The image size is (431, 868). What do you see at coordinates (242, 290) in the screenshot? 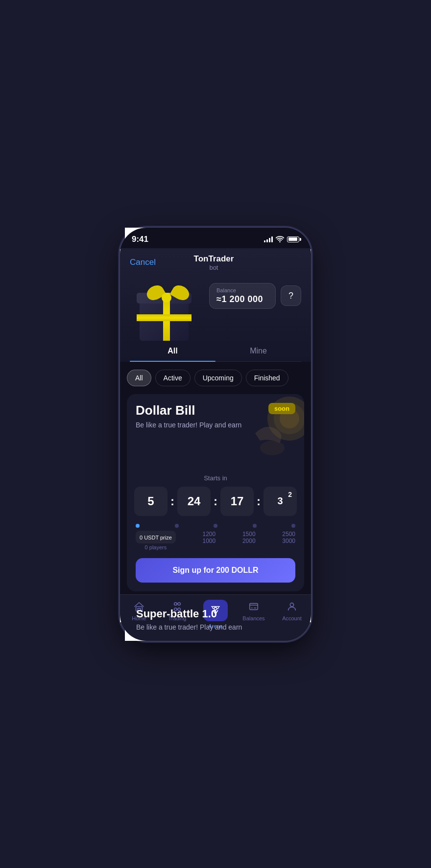
I see `balance-label: Balance` at bounding box center [242, 290].